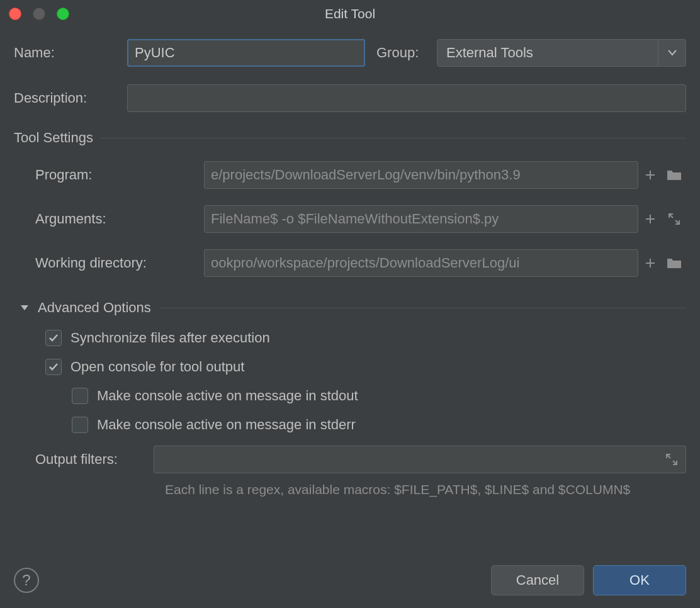 This screenshot has height=608, width=700. What do you see at coordinates (407, 53) in the screenshot?
I see `group-label: Group:` at bounding box center [407, 53].